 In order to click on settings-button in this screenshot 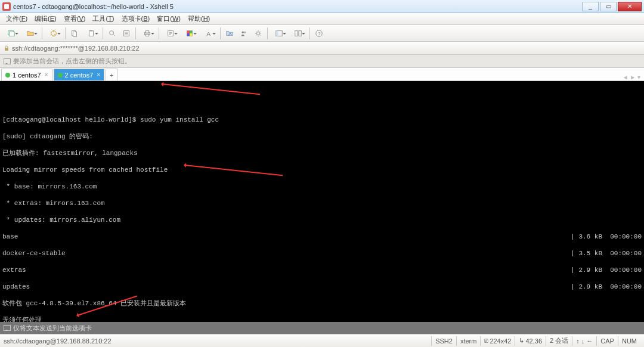, I will do `click(258, 33)`.